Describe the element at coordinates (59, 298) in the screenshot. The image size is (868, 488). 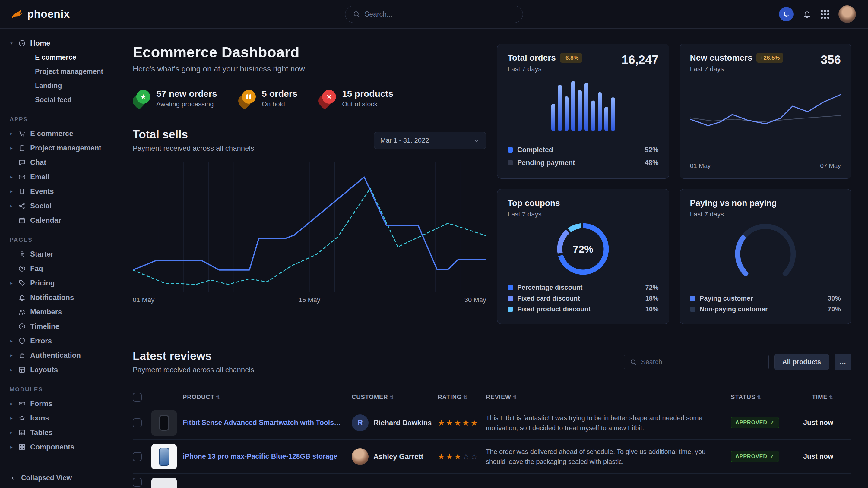
I see `sidebar-item-notifications: Notifications` at that location.